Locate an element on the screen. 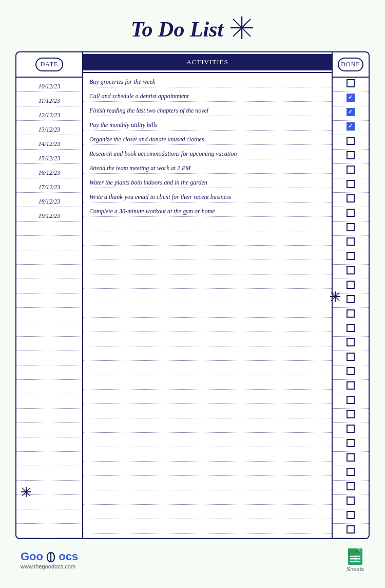 The height and width of the screenshot is (588, 385). footer-url: www.thegoodocs.com is located at coordinates (49, 566).